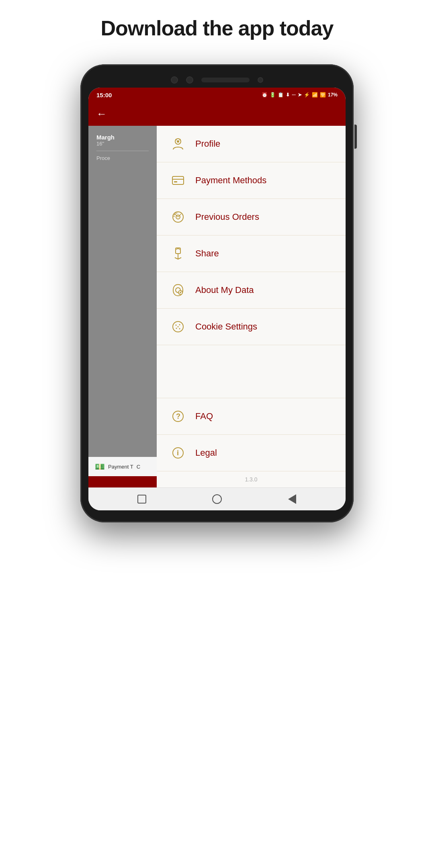  Describe the element at coordinates (123, 467) in the screenshot. I see `payment-row: 💵 Payment T C` at that location.